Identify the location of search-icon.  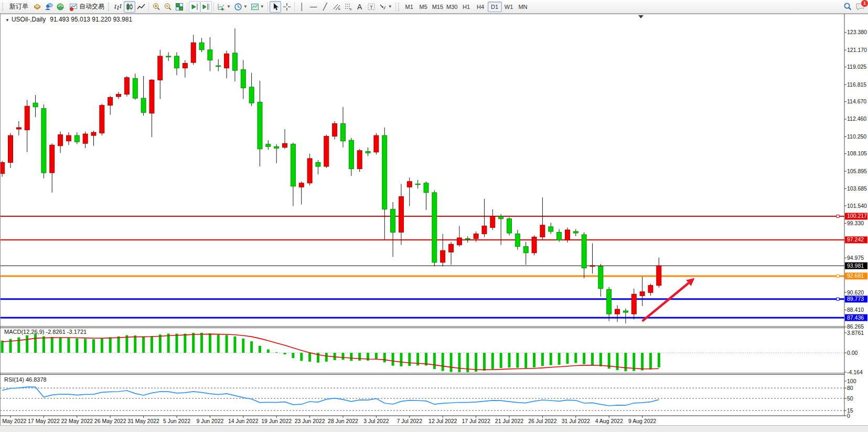
(848, 7).